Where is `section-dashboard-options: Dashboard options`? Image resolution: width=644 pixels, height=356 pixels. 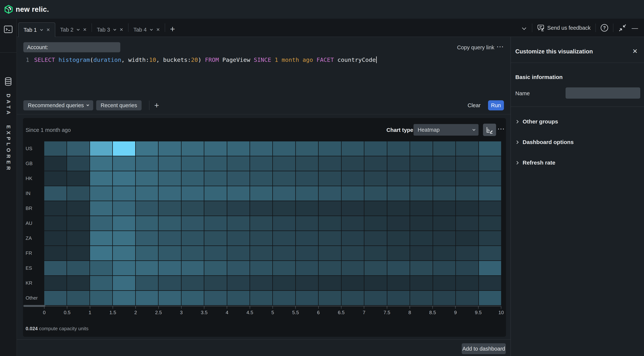
section-dashboard-options: Dashboard options is located at coordinates (544, 142).